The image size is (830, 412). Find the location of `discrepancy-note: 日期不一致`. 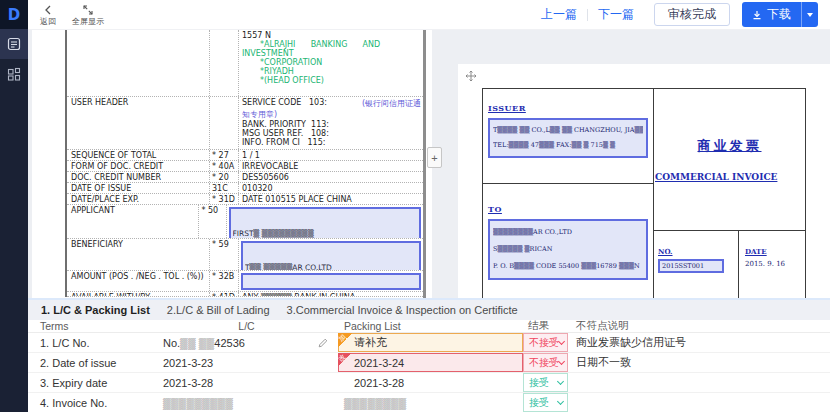

discrepancy-note: 日期不一致 is located at coordinates (699, 362).